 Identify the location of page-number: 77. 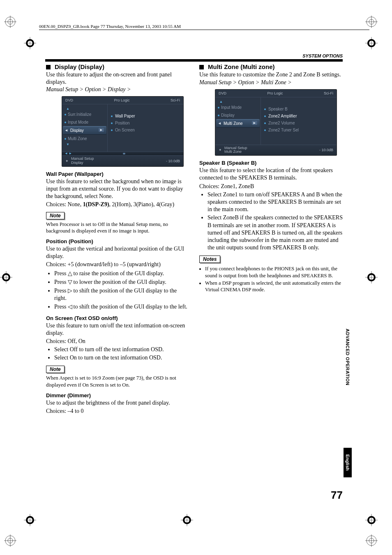
(337, 495).